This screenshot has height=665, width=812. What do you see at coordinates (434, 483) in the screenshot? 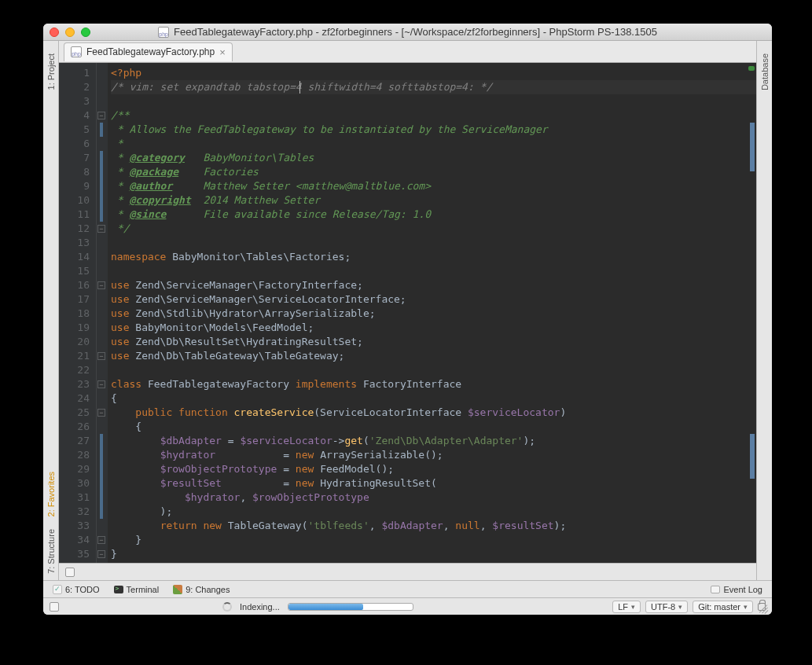
I see `code-line: $resultSet = new HydratingResultSet(` at bounding box center [434, 483].